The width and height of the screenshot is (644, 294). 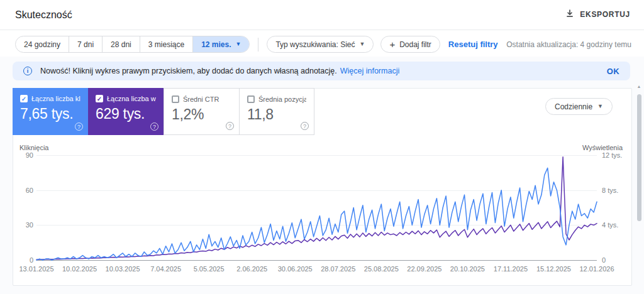 I want to click on granularity-dropdown: Codziennie ▼, so click(x=579, y=107).